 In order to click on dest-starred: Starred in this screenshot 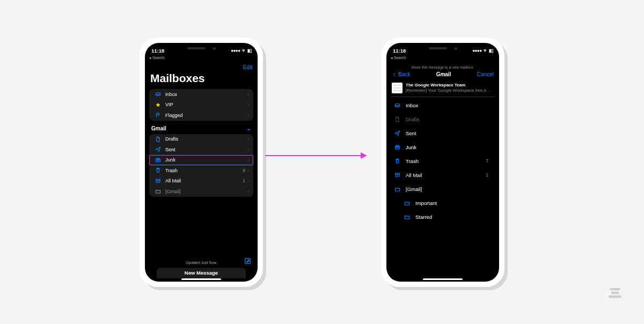, I will do `click(443, 217)`.